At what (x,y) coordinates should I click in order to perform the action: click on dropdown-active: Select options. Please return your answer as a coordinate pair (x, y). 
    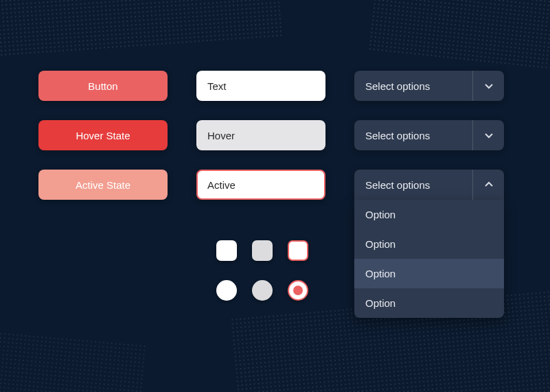
    Looking at the image, I should click on (429, 185).